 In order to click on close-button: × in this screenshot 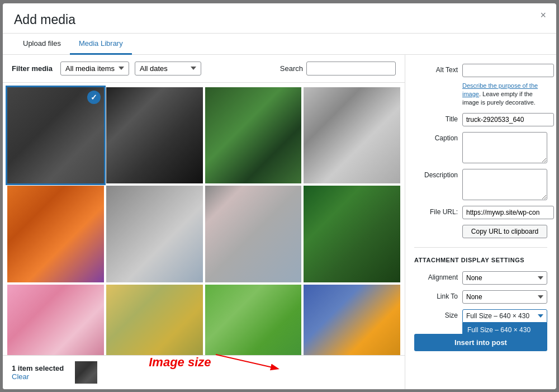, I will do `click(543, 15)`.